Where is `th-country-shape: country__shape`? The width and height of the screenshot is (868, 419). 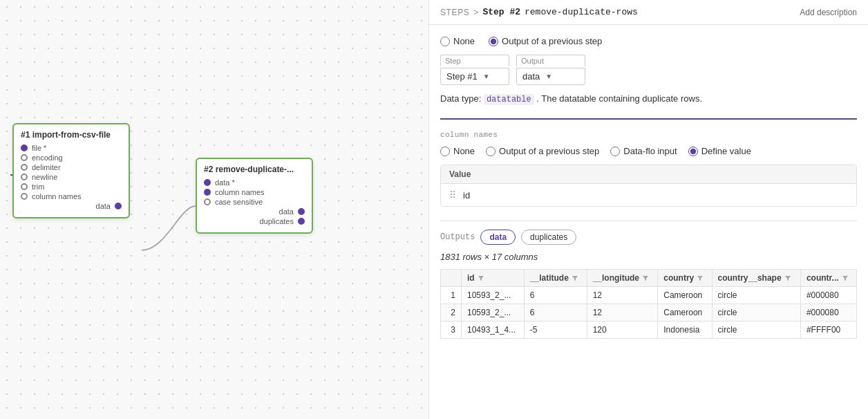 th-country-shape: country__shape is located at coordinates (756, 278).